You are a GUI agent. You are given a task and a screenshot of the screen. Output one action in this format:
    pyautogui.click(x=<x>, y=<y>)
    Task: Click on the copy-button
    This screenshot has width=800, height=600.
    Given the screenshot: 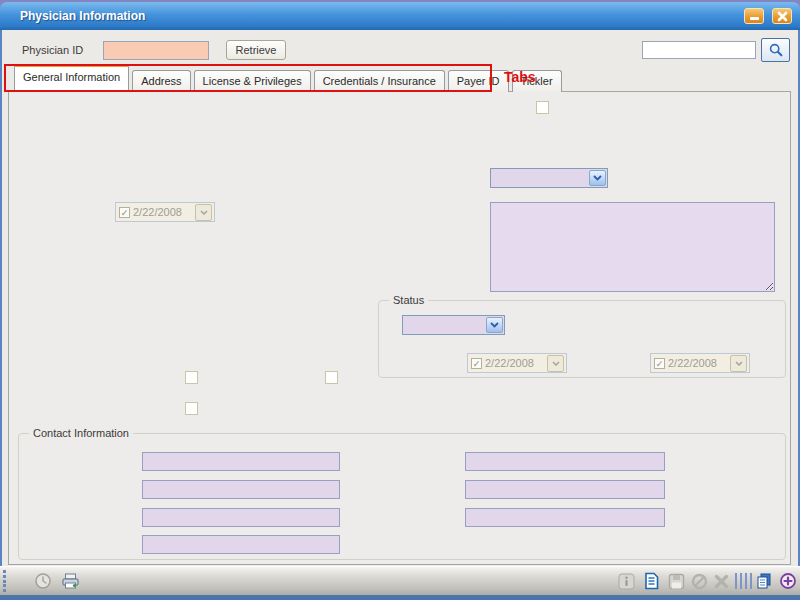 What is the action you would take?
    pyautogui.click(x=764, y=581)
    